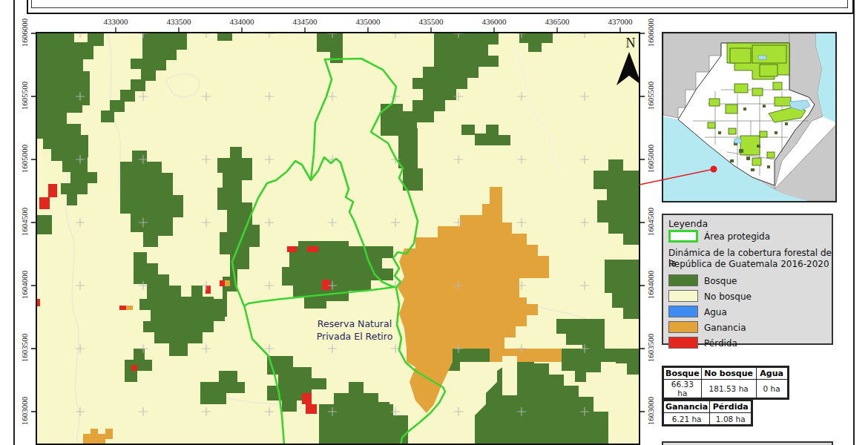 This screenshot has height=445, width=868. Describe the element at coordinates (305, 22) in the screenshot. I see `x-axis-label: 434500` at that location.